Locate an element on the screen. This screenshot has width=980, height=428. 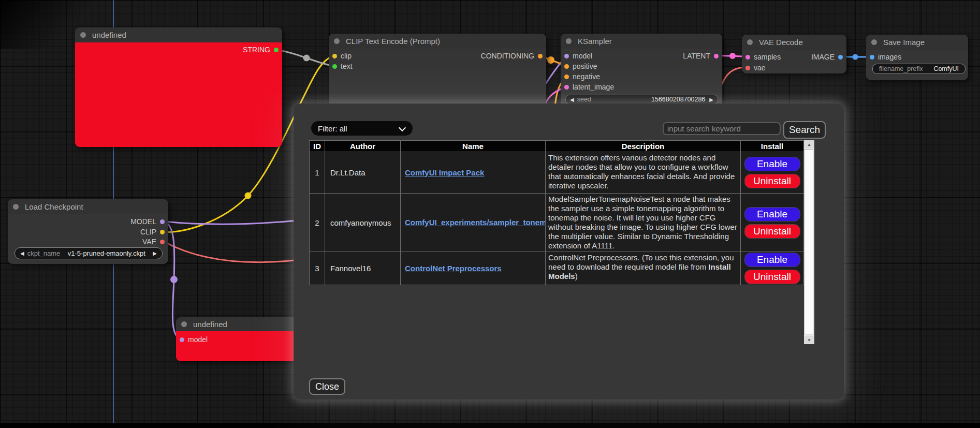
ckpt-name-widget: ◀ ckpt_name v1-5-pruned-emaonly.ckpt ▶ is located at coordinates (89, 254).